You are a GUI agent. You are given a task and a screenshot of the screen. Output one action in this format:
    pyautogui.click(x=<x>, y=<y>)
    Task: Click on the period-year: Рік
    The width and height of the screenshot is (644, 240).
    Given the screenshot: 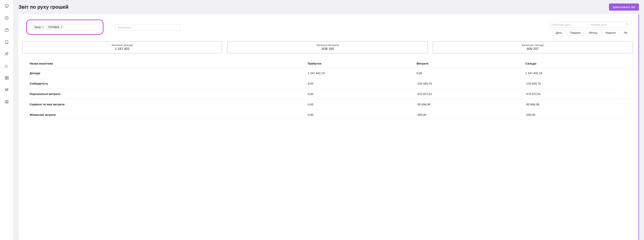 What is the action you would take?
    pyautogui.click(x=626, y=33)
    